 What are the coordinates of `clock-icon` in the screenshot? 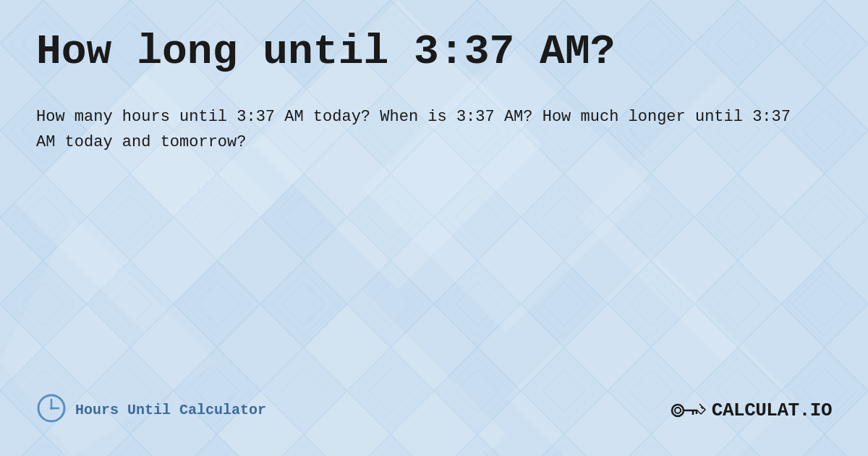 It's located at (51, 410).